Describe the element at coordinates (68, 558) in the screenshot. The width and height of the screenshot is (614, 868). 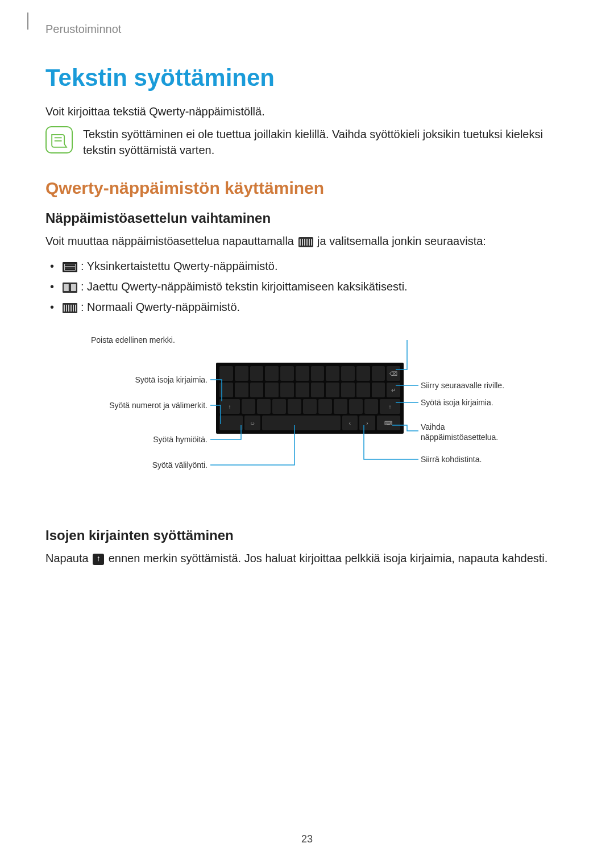
I see `sub2-para-pre: Napauta` at that location.